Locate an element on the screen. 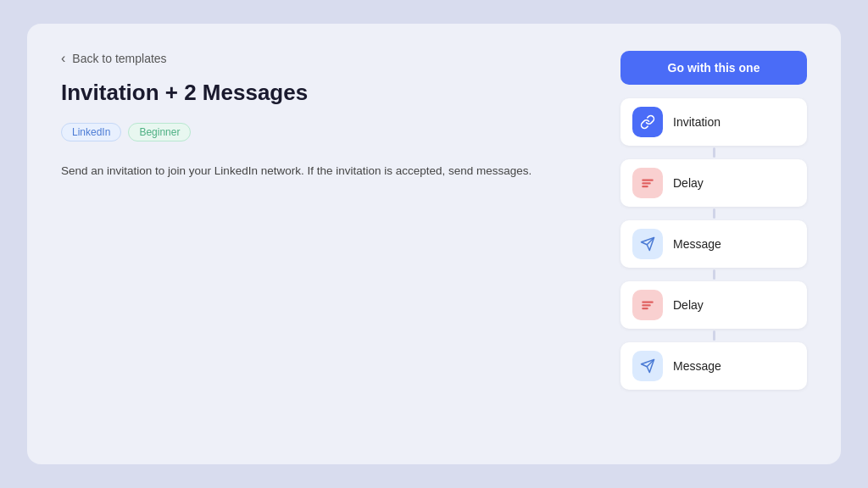 The image size is (868, 488). tag-linkedin: LinkedIn is located at coordinates (92, 132).